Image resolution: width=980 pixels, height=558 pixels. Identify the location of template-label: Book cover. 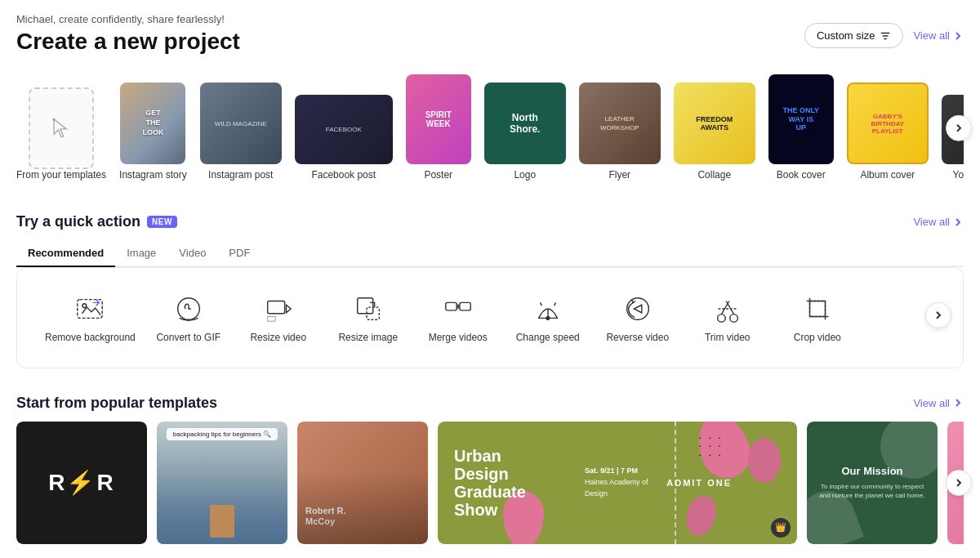
(801, 175).